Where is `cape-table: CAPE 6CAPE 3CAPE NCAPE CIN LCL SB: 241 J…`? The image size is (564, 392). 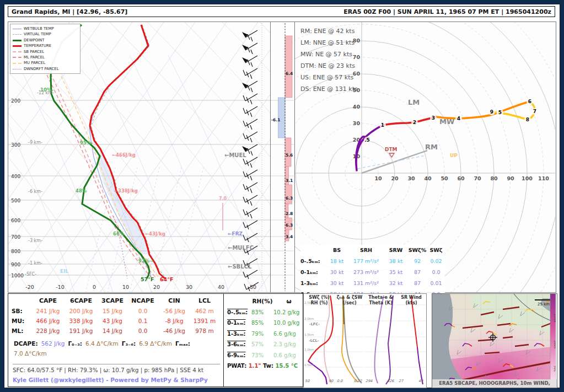
cape-table: CAPE 6CAPE 3CAPE NCAPE CIN LCL SB: 241 J… is located at coordinates (116, 315).